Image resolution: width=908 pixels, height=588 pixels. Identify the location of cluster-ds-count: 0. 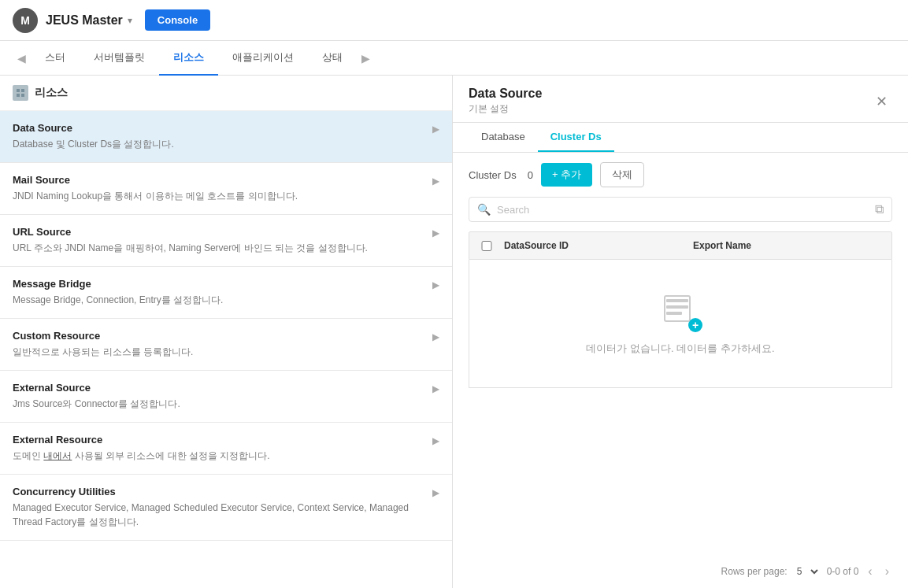
(531, 175).